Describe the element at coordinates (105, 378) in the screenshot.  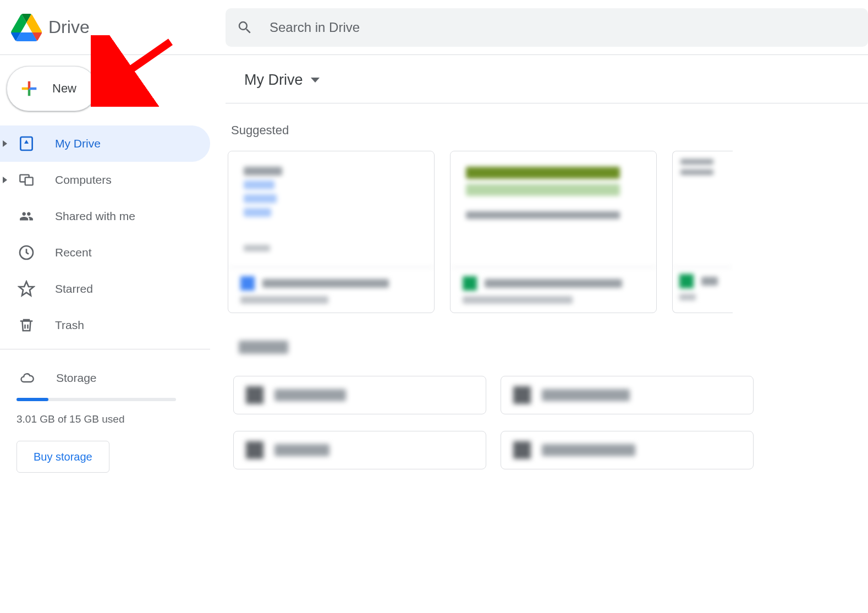
I see `sidebar-item-storage: Storage` at that location.